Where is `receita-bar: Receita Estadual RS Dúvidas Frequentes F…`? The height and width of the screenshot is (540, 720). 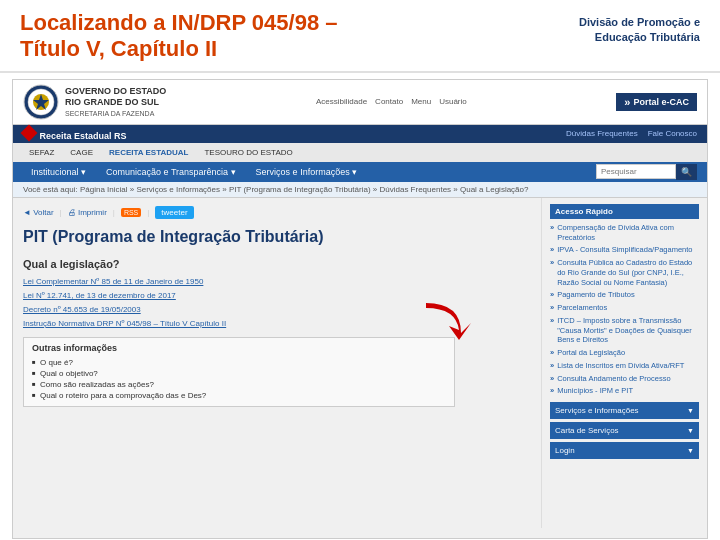 receita-bar: Receita Estadual RS Dúvidas Frequentes F… is located at coordinates (360, 134).